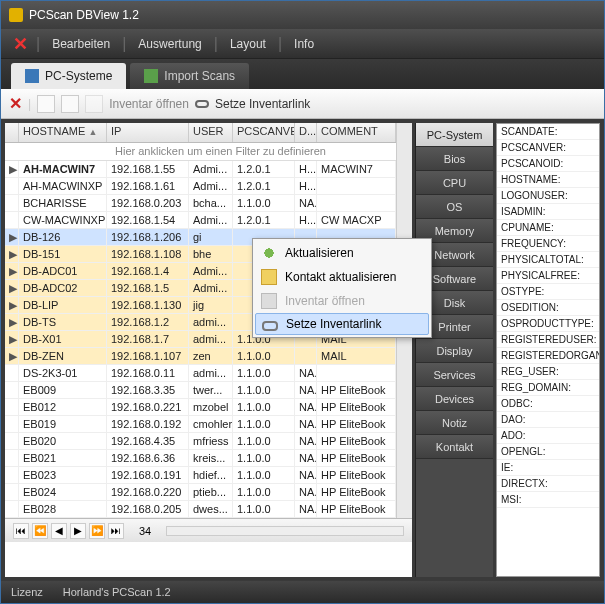  I want to click on property-row: DAO:, so click(548, 420).